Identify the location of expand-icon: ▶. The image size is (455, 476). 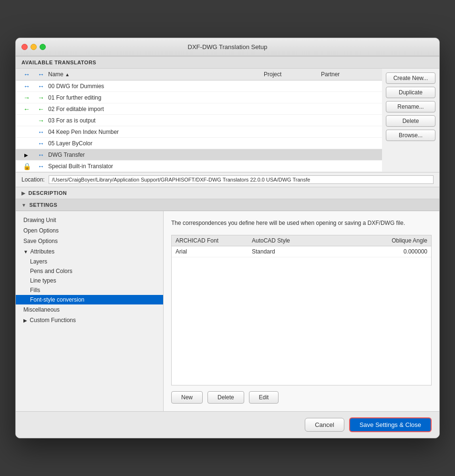
(26, 155).